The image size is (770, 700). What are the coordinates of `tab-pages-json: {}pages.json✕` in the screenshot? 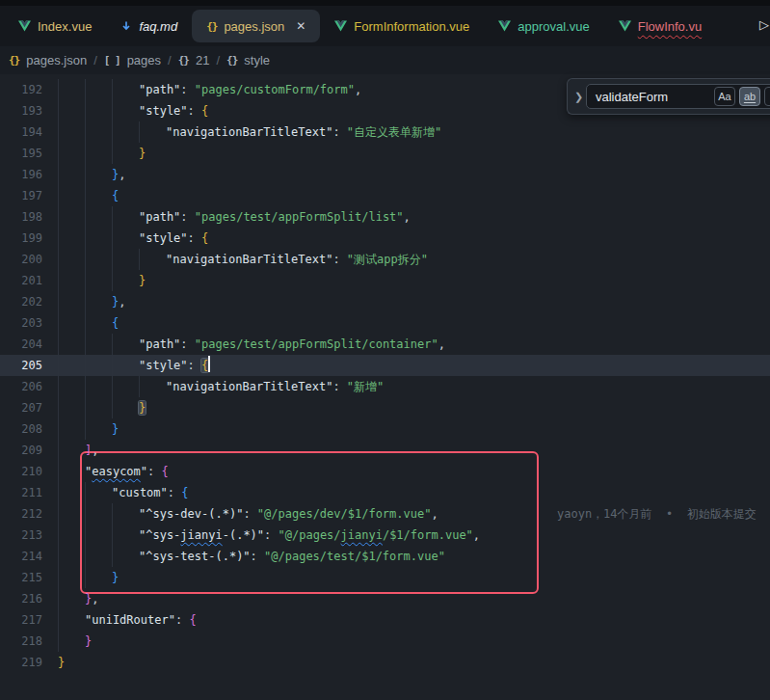 It's located at (256, 26).